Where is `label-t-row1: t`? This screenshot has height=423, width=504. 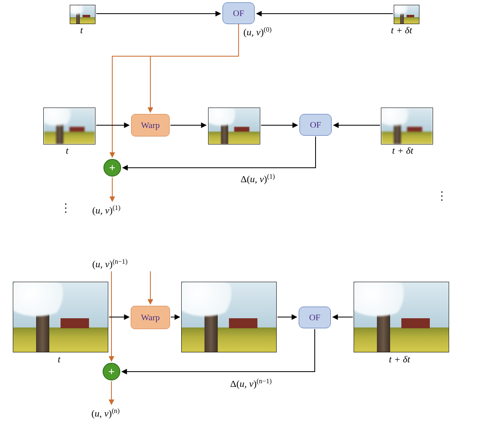 label-t-row1: t is located at coordinates (67, 151).